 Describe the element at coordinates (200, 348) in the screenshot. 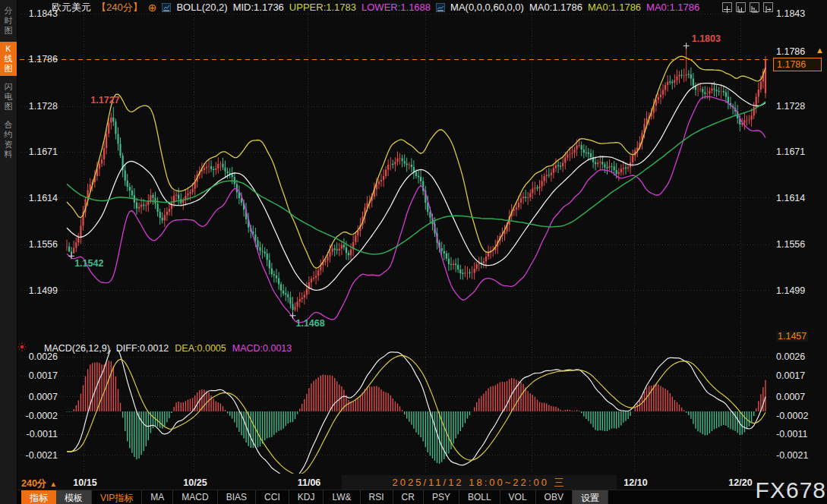

I see `macd-dea-value: DEA:0.0005` at that location.